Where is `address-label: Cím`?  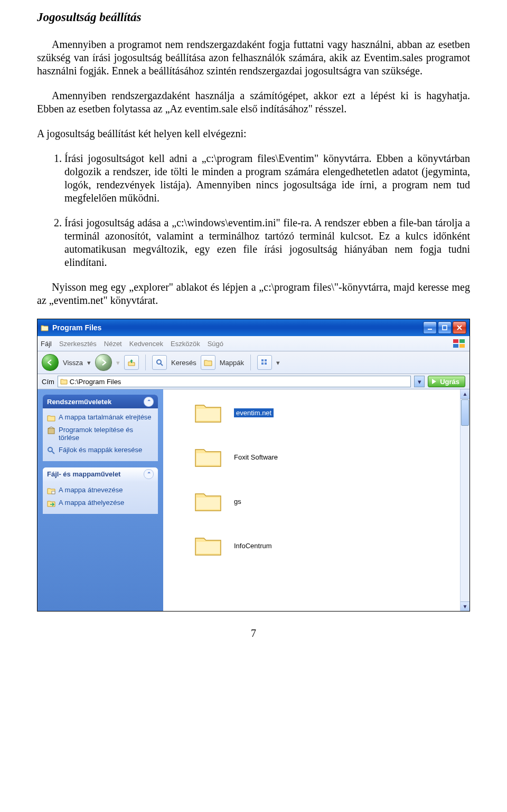 address-label: Cím is located at coordinates (48, 382).